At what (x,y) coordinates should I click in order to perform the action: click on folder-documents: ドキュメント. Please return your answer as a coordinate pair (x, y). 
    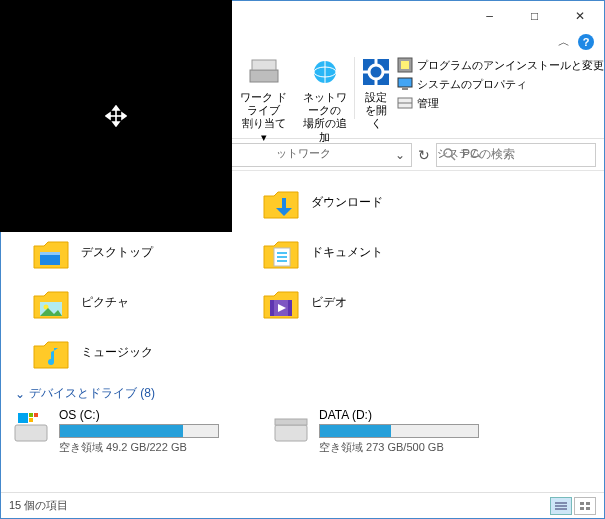
    Looking at the image, I should click on (366, 252).